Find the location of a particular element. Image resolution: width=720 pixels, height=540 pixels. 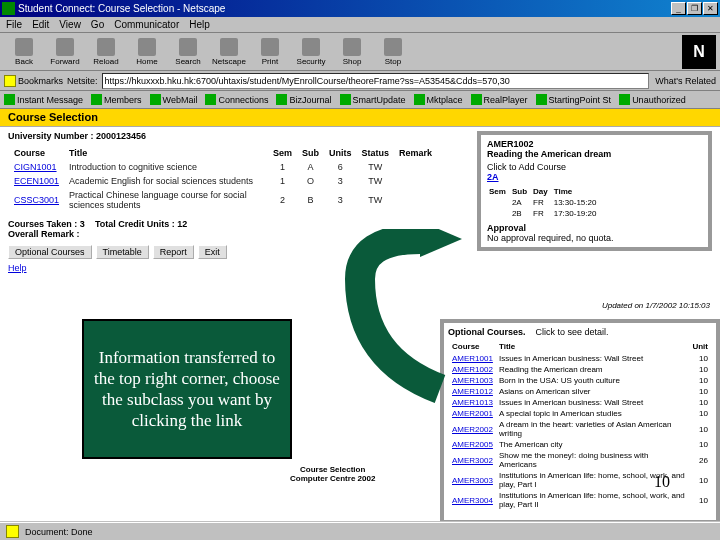

course-link: ECEN1001 is located at coordinates (36, 181).